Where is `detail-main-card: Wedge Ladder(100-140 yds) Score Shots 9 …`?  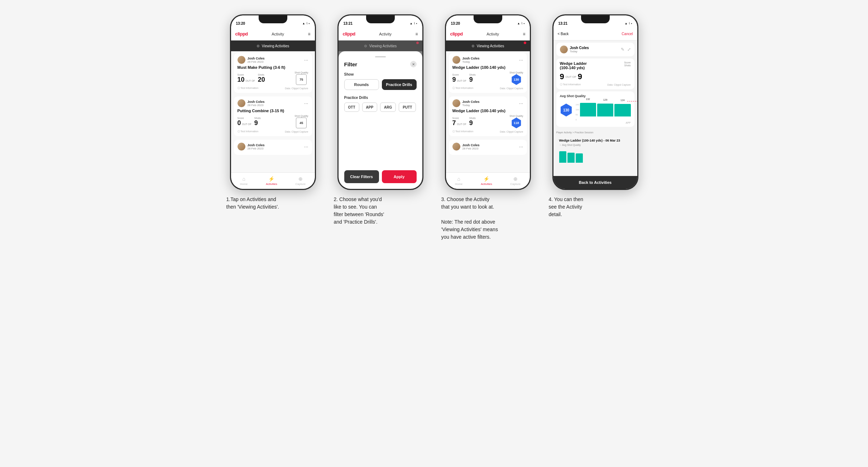 detail-main-card: Wedge Ladder(100-140 yds) Score Shots 9 … is located at coordinates (595, 74).